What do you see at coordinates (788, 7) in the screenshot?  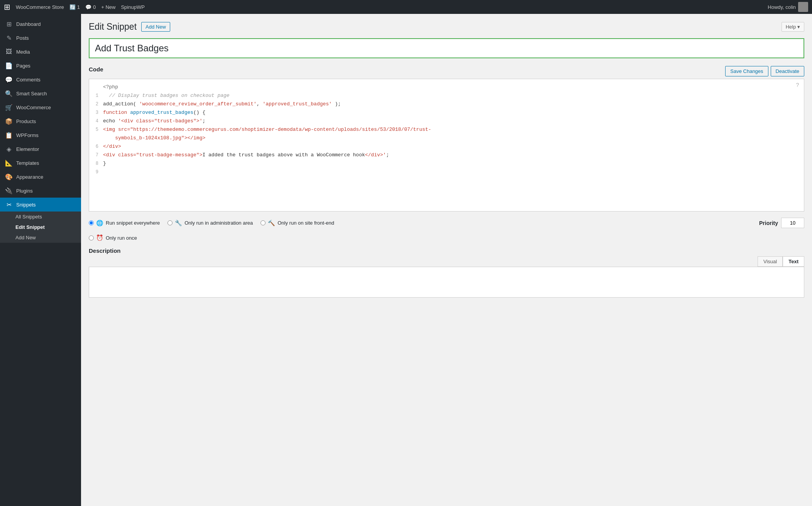 I see `user-greeting: Howdy, colin` at bounding box center [788, 7].